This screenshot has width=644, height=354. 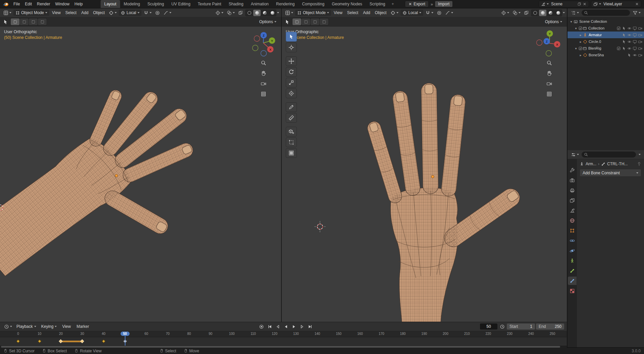 I want to click on shading-material, so click(x=550, y=13).